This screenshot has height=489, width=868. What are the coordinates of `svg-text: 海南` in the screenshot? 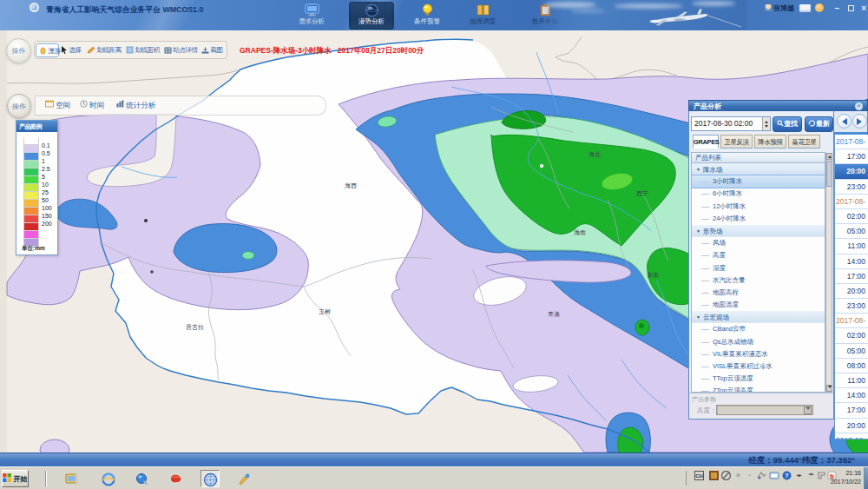 It's located at (580, 233).